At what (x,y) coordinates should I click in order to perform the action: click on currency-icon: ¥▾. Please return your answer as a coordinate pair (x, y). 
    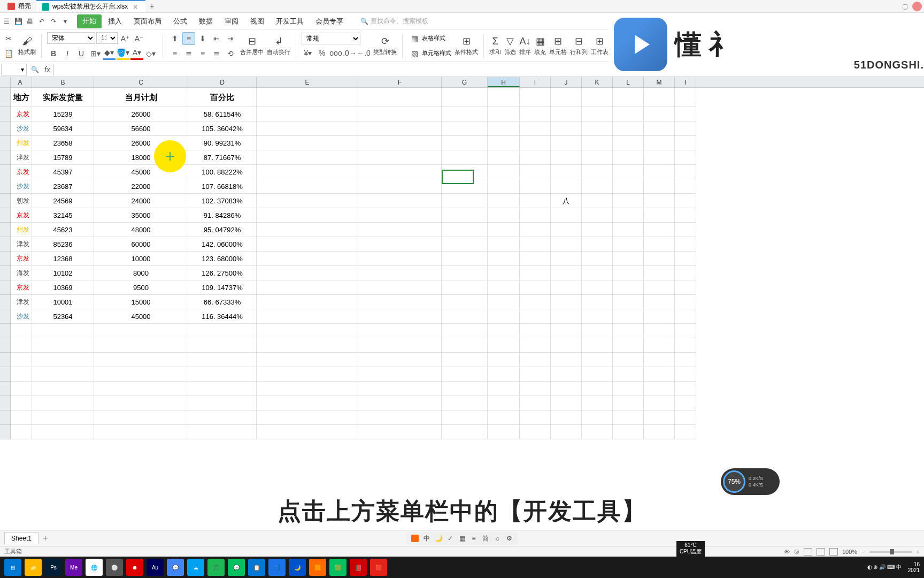
    Looking at the image, I should click on (308, 53).